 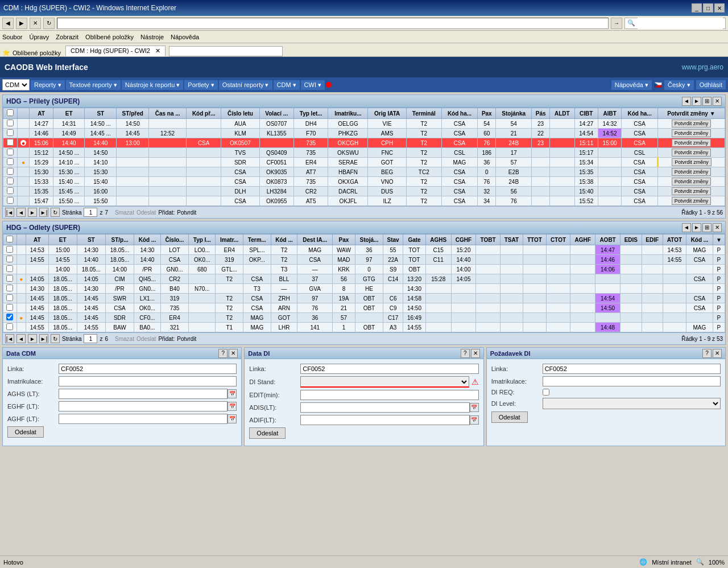 I want to click on cdm-eghf-cal-icon: 📅, so click(x=232, y=406).